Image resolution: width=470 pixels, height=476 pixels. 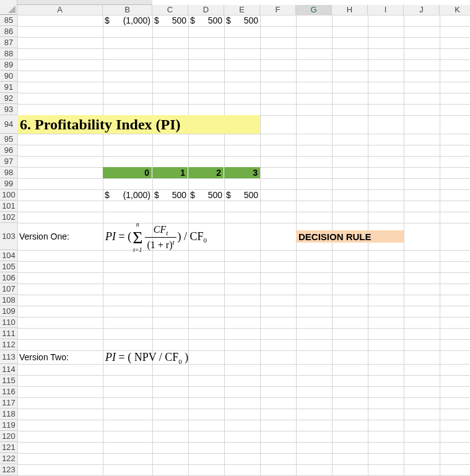 I want to click on row-header: 116, so click(x=9, y=392).